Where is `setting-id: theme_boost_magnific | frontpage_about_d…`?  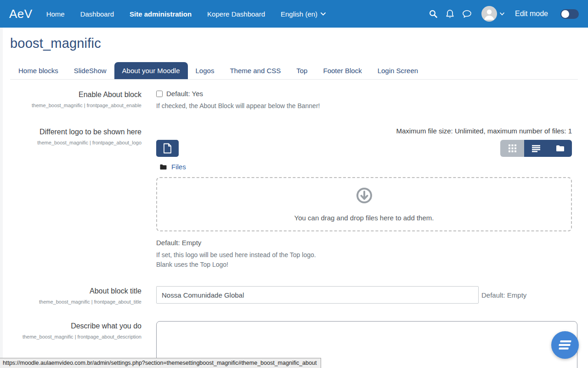
setting-id: theme_boost_magnific | frontpage_about_d… is located at coordinates (76, 337).